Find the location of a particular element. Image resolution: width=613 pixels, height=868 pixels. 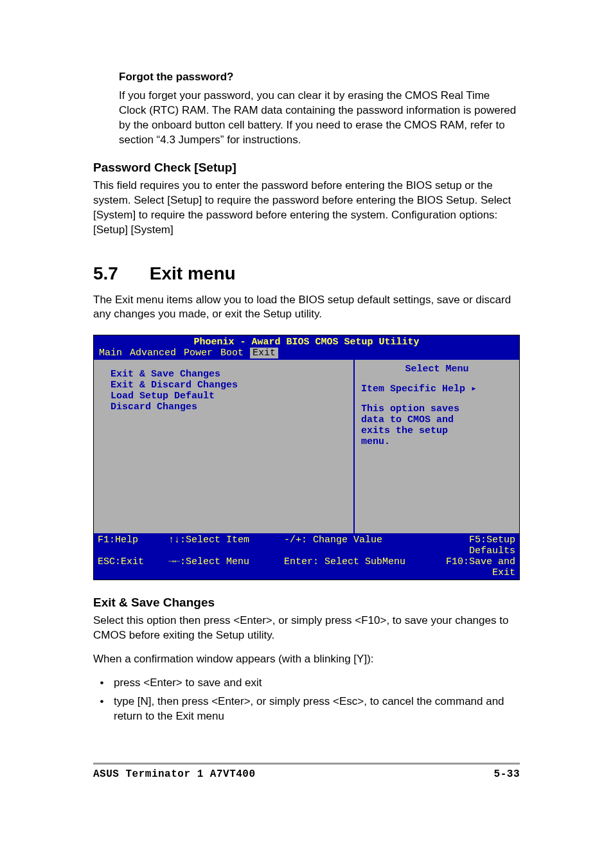

bios-footer-f1: F1:Help is located at coordinates (133, 545).